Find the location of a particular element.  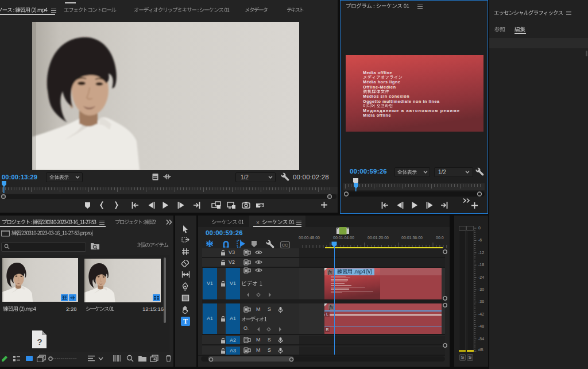

svg-text: CC is located at coordinates (285, 245).